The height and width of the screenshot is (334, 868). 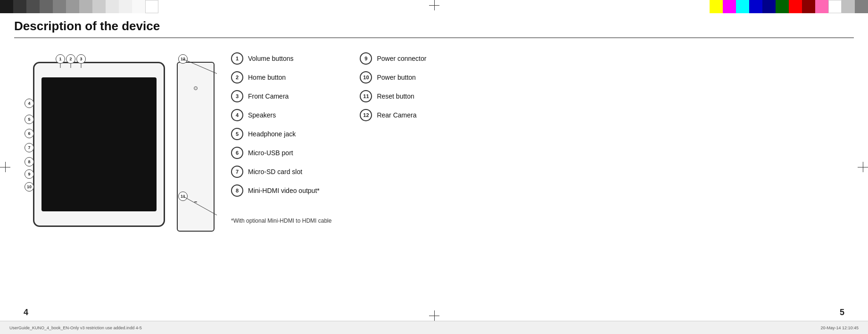 I want to click on label-text-7: Micro-SD card slot, so click(x=275, y=172).